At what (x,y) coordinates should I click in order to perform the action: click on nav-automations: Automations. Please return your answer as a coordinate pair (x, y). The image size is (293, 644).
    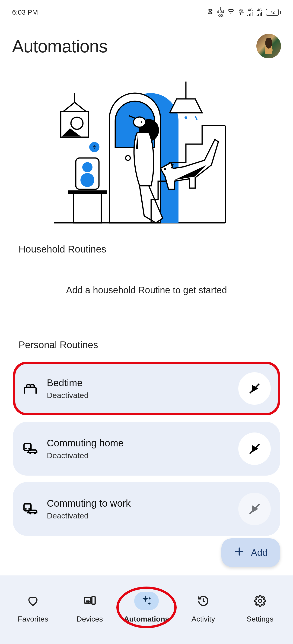
    Looking at the image, I should click on (147, 608).